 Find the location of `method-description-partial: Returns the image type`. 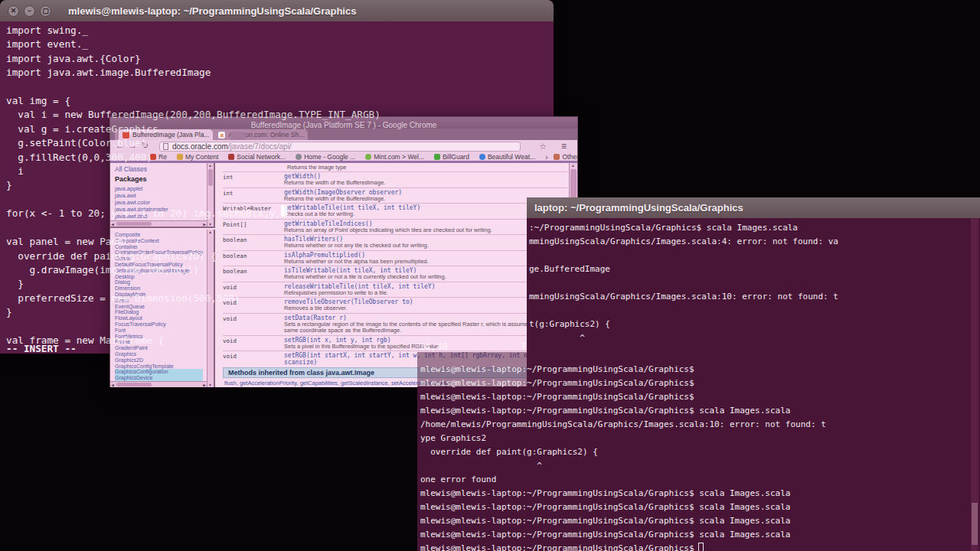

method-description-partial: Returns the image type is located at coordinates (395, 167).